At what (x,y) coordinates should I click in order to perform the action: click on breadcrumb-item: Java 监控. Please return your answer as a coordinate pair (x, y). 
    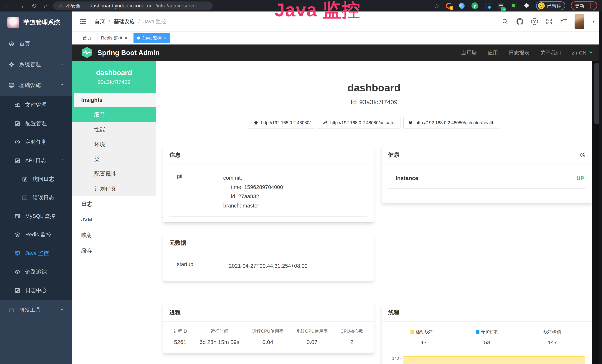
    Looking at the image, I should click on (155, 21).